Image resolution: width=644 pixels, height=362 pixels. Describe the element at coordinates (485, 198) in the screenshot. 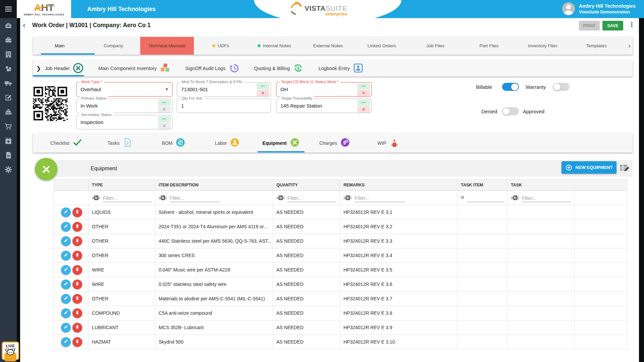

I see `task-item-filter-input` at that location.